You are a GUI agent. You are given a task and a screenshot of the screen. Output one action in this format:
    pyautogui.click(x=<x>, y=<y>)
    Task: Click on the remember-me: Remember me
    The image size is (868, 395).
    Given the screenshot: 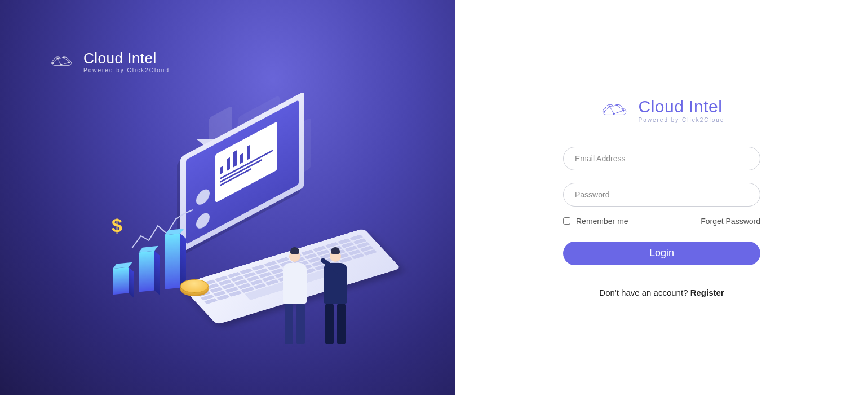 What is the action you would take?
    pyautogui.click(x=596, y=221)
    